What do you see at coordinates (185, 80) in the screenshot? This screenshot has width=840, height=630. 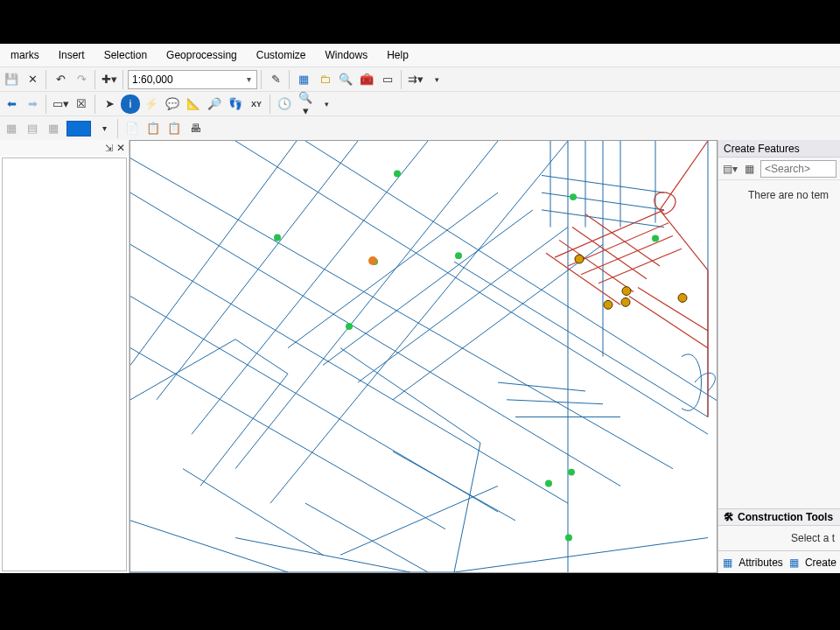 I see `scale-input` at bounding box center [185, 80].